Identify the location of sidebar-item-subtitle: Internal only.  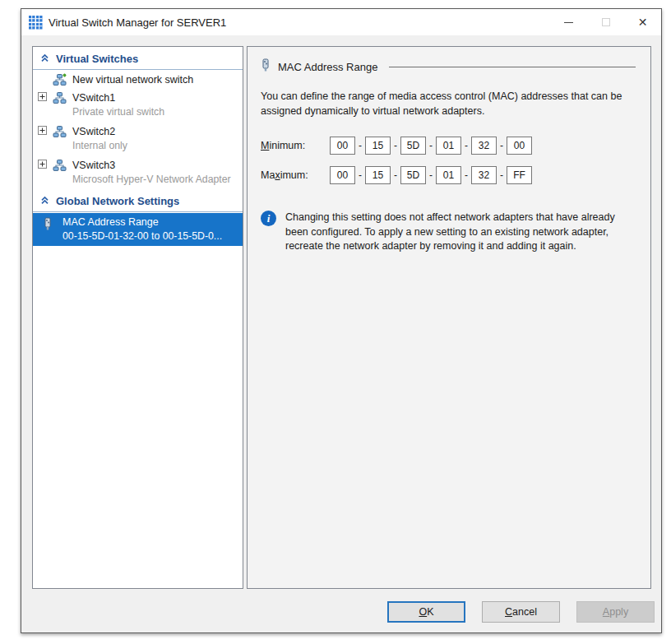
(138, 148).